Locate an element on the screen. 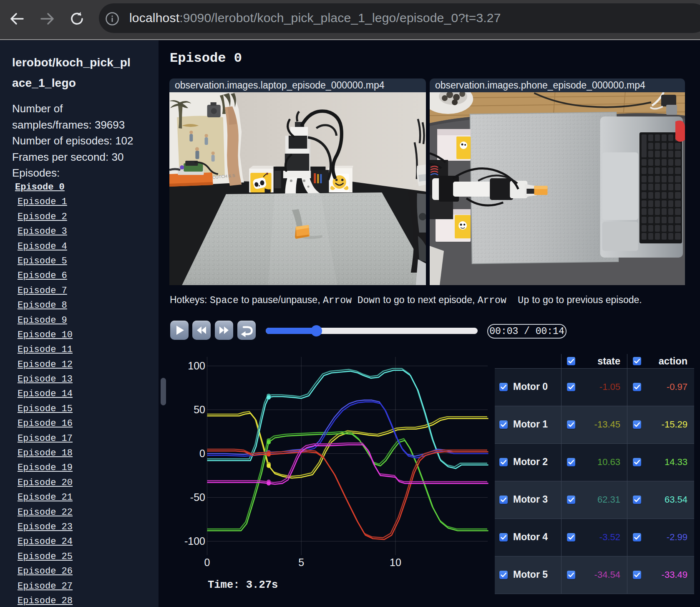 The width and height of the screenshot is (700, 607). svg-text: Time: 3.27s is located at coordinates (243, 585).